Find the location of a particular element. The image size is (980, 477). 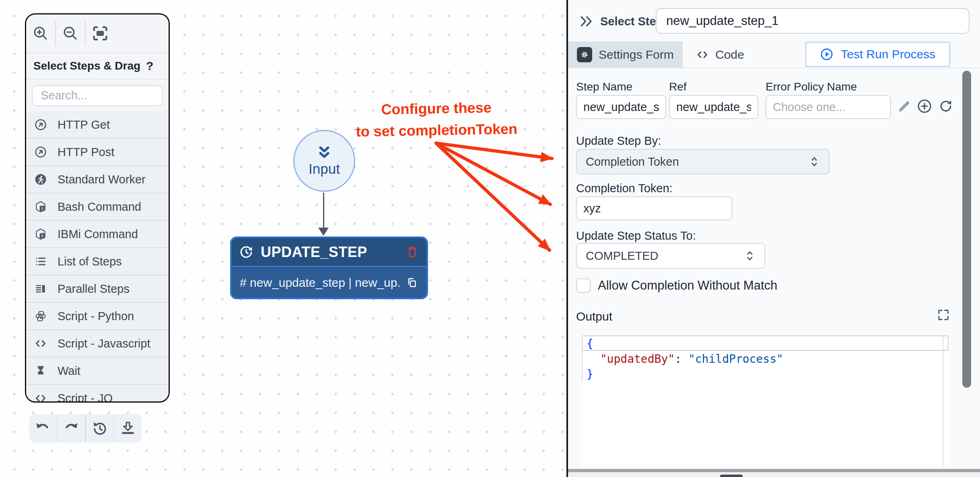

update-step-node: UPDATE_STEP # new_update_step | new_up..… is located at coordinates (329, 268).